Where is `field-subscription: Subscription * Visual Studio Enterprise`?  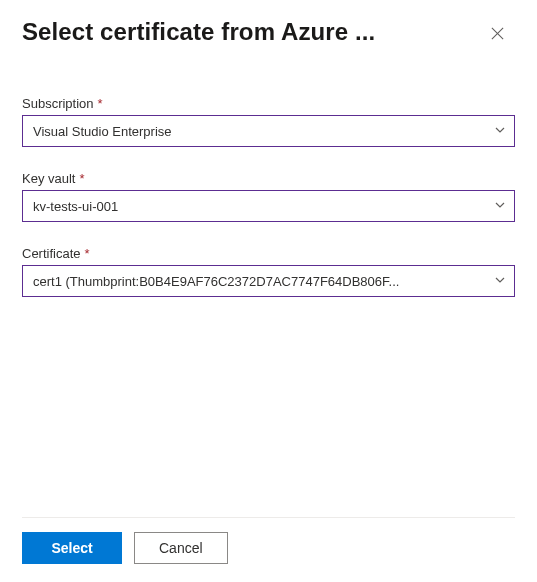 field-subscription: Subscription * Visual Studio Enterprise is located at coordinates (268, 122).